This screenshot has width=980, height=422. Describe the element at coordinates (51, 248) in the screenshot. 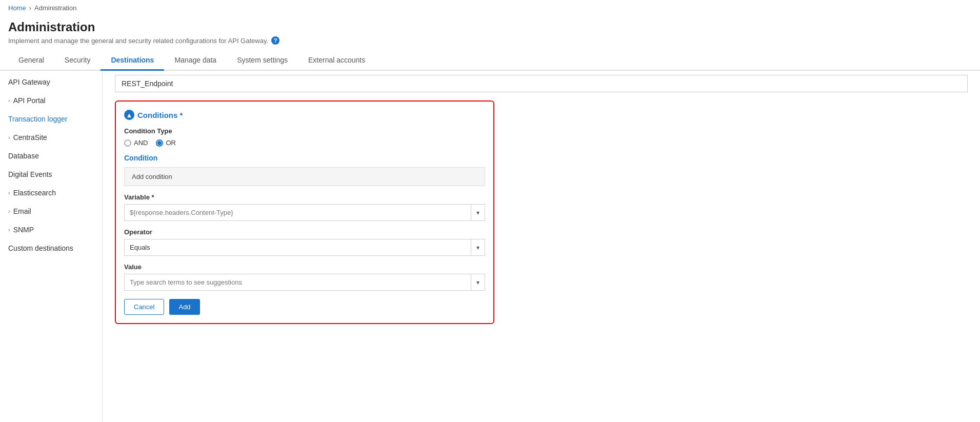

I see `sidebar-item-custom-destinations: Custom destinations` at that location.